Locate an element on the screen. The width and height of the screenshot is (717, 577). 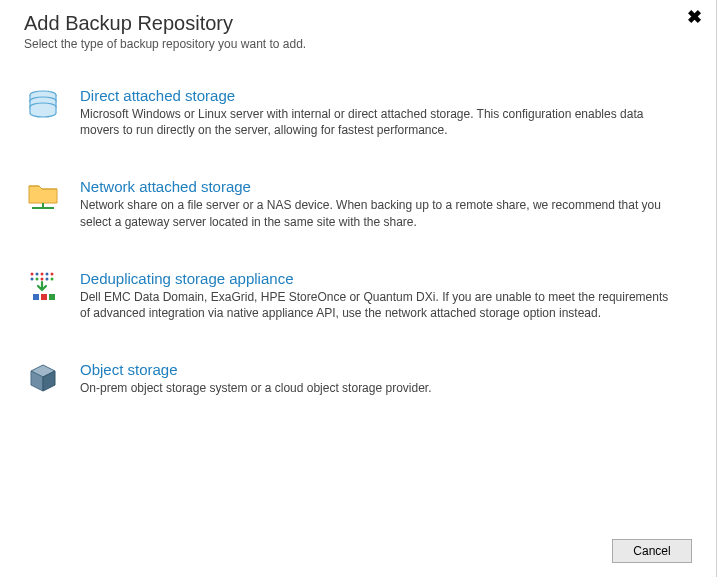
option-direct-attached-storage: Direct attached storage Microsoft Window… is located at coordinates (358, 112).